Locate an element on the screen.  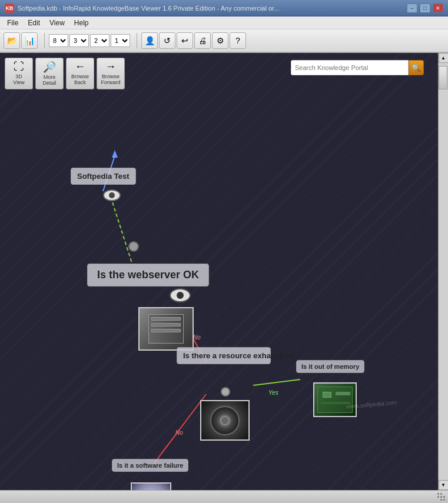
server-thumbnail is located at coordinates (166, 329).